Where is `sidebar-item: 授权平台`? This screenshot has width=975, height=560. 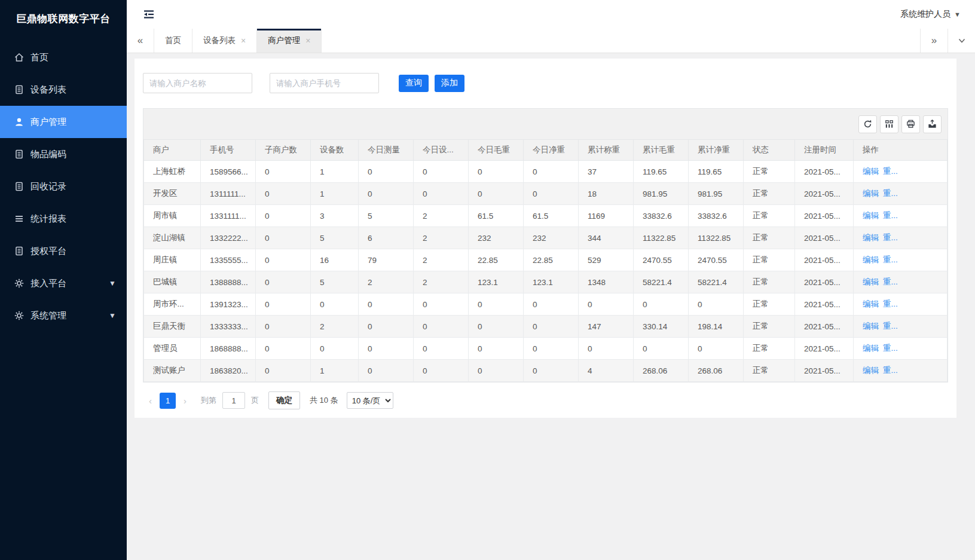 sidebar-item: 授权平台 is located at coordinates (63, 251).